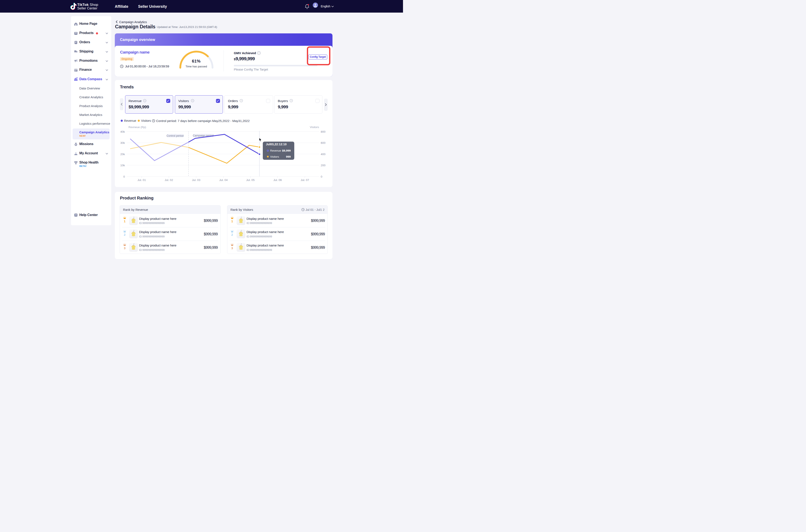  Describe the element at coordinates (250, 180) in the screenshot. I see `svg-text: Jul. 05` at that location.